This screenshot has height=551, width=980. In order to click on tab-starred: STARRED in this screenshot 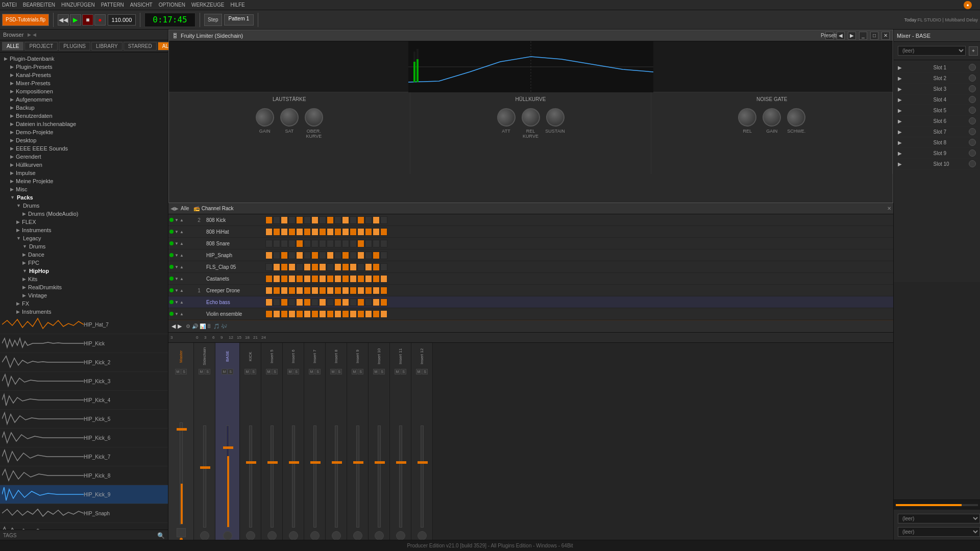, I will do `click(140, 46)`.